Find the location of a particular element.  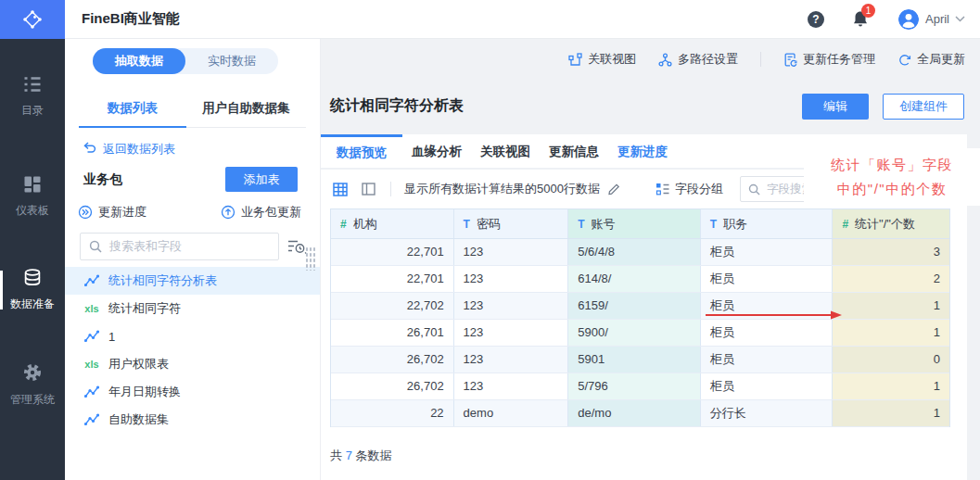

list-item: 自助数据集 is located at coordinates (193, 420).